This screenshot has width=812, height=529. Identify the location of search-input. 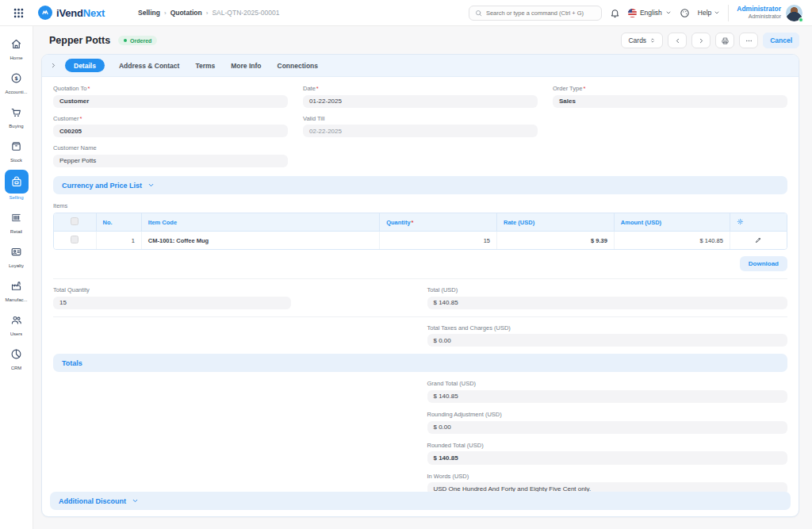
(541, 13).